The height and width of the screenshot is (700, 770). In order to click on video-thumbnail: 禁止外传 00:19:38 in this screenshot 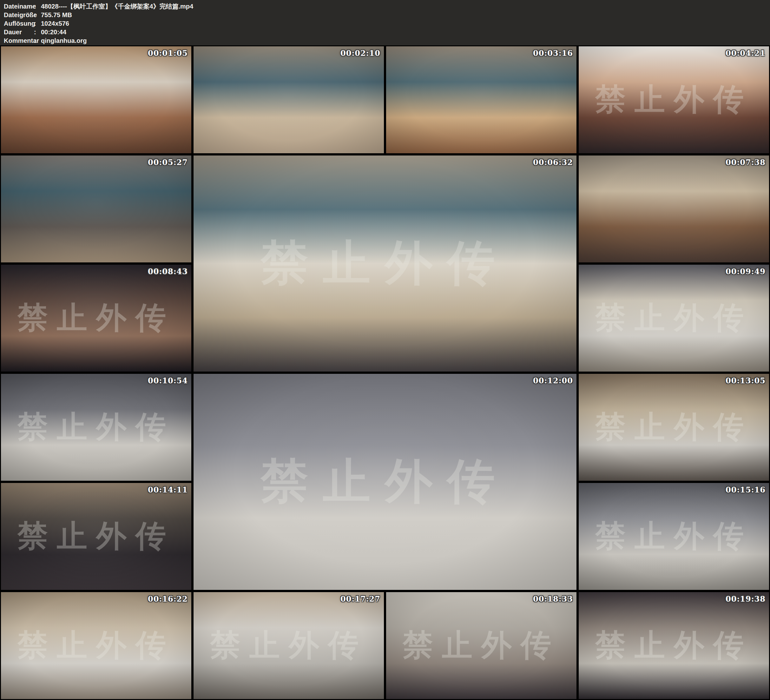, I will do `click(674, 646)`.